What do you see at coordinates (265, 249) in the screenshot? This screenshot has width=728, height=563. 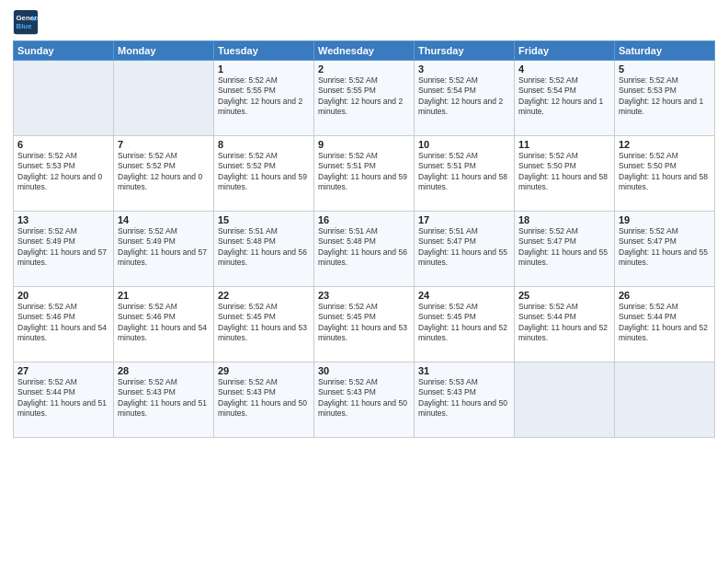 I see `day-cell: 15Sunrise: 5:51 AMSunset: 5:48 PMDayligh…` at bounding box center [265, 249].